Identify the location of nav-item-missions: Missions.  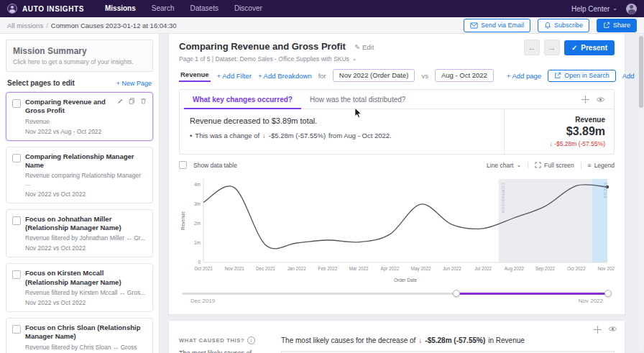
(121, 9).